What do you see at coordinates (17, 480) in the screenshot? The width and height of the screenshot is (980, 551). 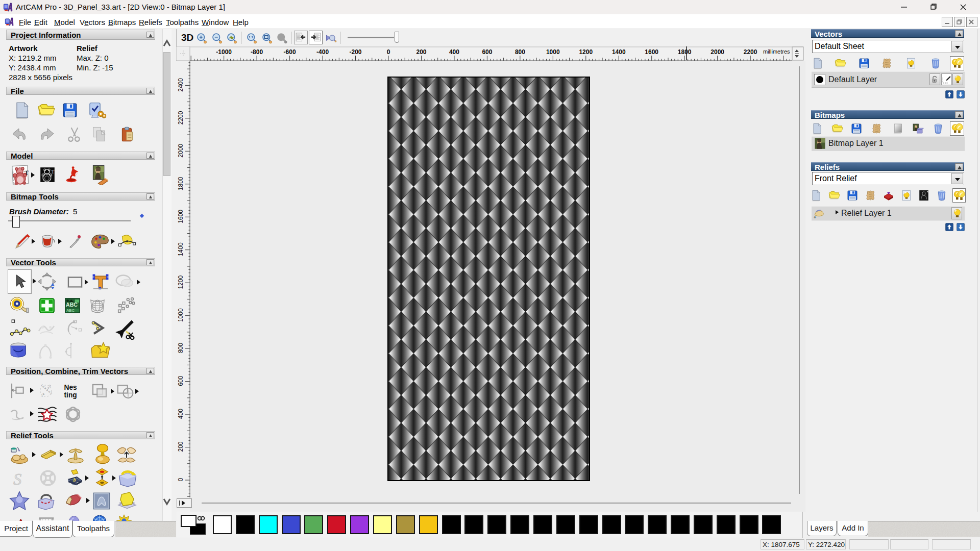 I see `svg-text: S` at bounding box center [17, 480].